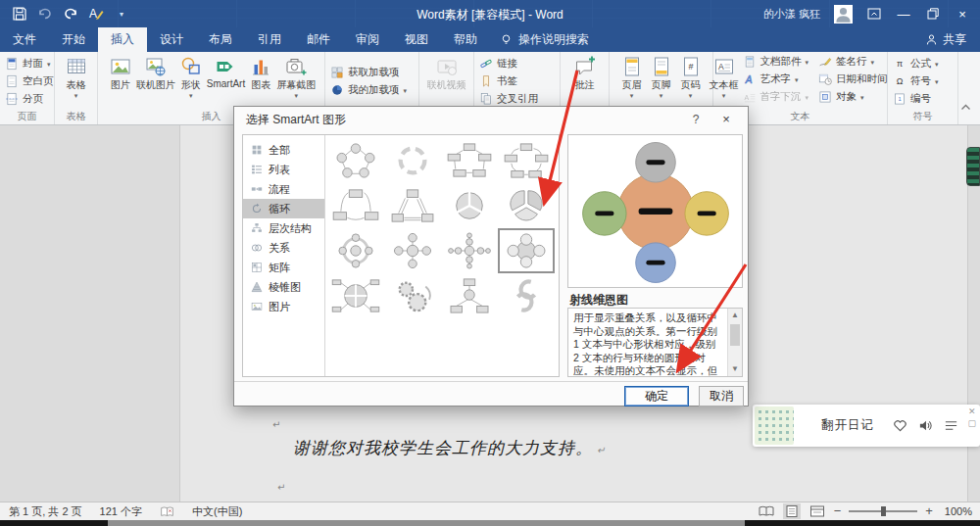 This screenshot has height=526, width=980. I want to click on ok-button: 确定, so click(657, 396).